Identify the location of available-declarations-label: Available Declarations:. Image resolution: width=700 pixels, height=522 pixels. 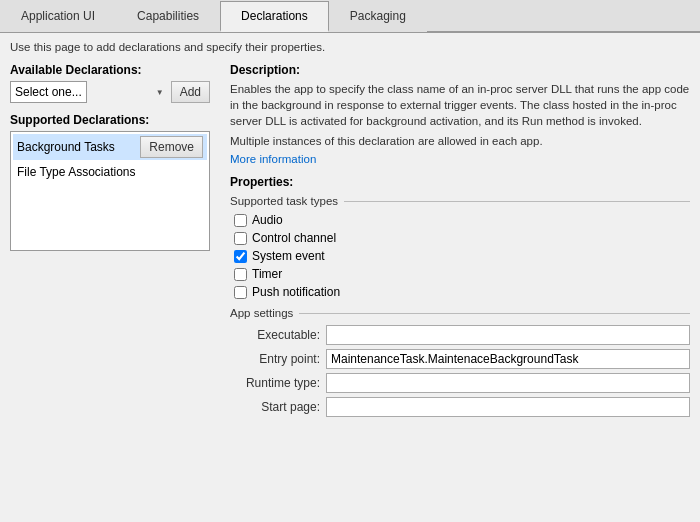
(110, 70).